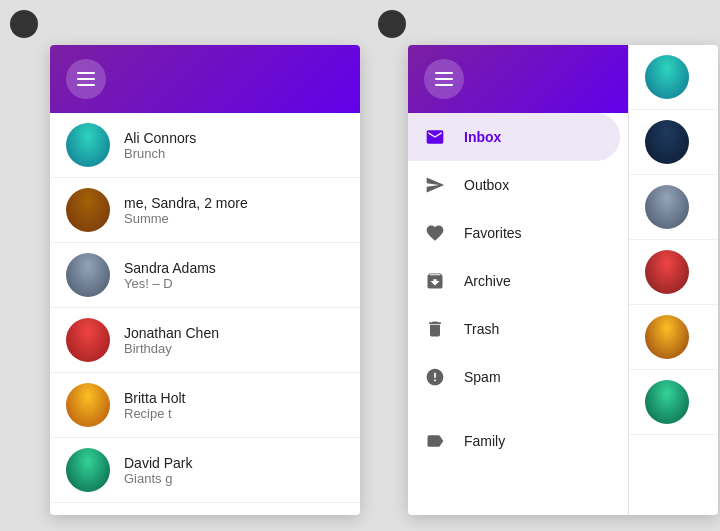 This screenshot has height=531, width=720. Describe the element at coordinates (234, 203) in the screenshot. I see `email-from: me, Sandra, 2 more` at that location.